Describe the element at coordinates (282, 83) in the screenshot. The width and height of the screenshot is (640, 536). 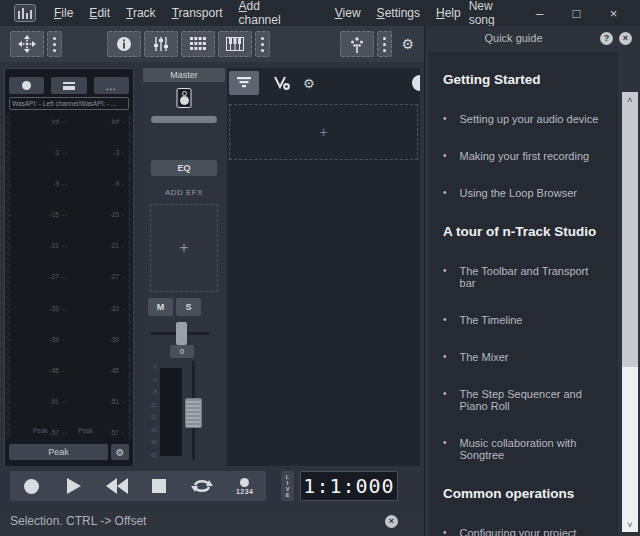
I see `pencil-curve-icon` at that location.